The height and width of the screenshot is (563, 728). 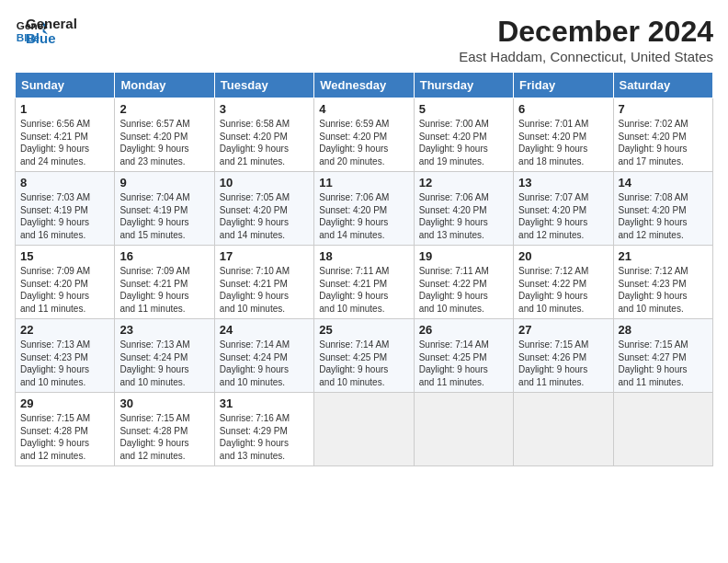 I want to click on calendar-cell: 29Sunrise: 7:15 AM Sunset: 4:28 PM Dayli…, so click(x=65, y=430).